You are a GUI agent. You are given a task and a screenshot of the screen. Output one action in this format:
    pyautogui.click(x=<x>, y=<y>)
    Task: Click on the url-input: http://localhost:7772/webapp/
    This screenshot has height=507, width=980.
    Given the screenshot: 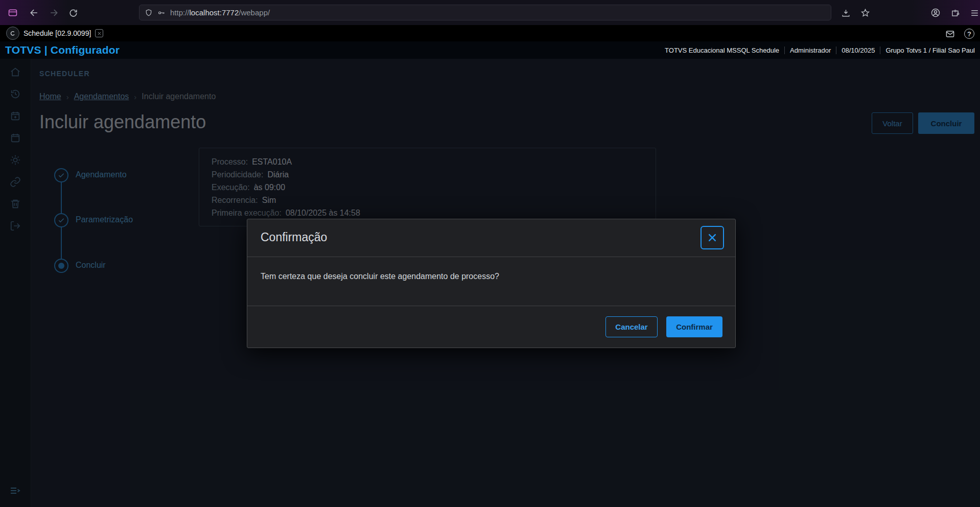 What is the action you would take?
    pyautogui.click(x=485, y=12)
    